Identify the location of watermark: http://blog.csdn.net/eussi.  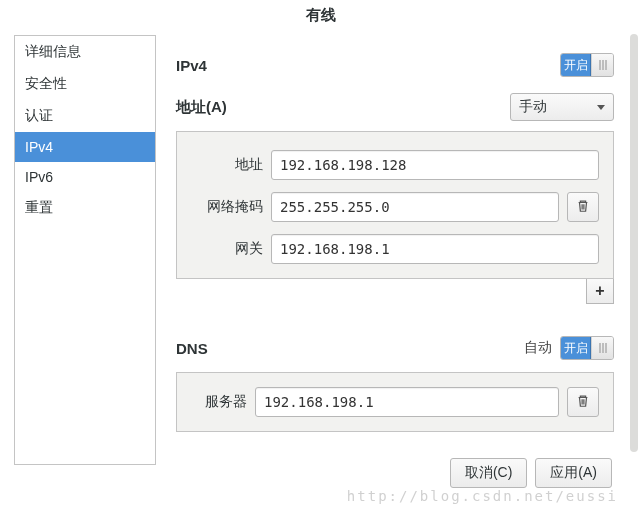
(482, 496).